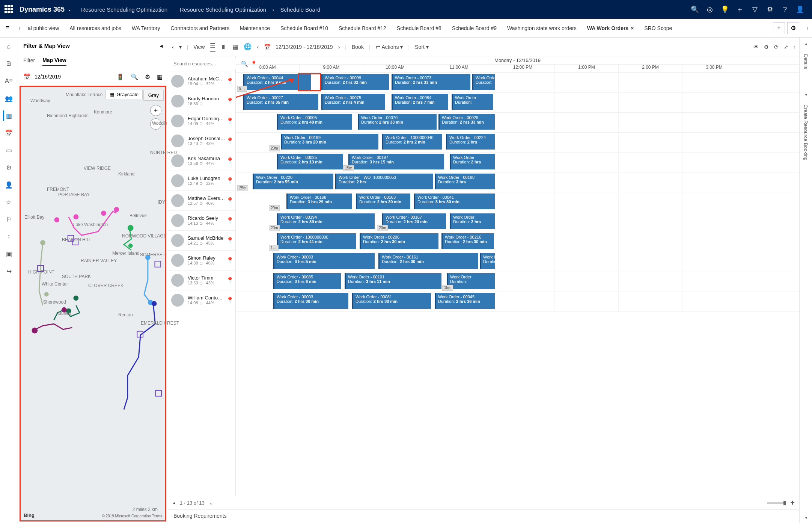 This screenshot has height=523, width=812. What do you see at coordinates (454, 201) in the screenshot?
I see `booking-block: Work Order - 00041Duration: 3 hrs 30 min` at bounding box center [454, 201].